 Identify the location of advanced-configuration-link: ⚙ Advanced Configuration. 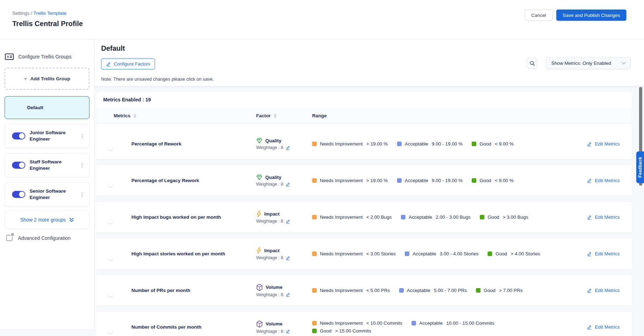
(50, 238).